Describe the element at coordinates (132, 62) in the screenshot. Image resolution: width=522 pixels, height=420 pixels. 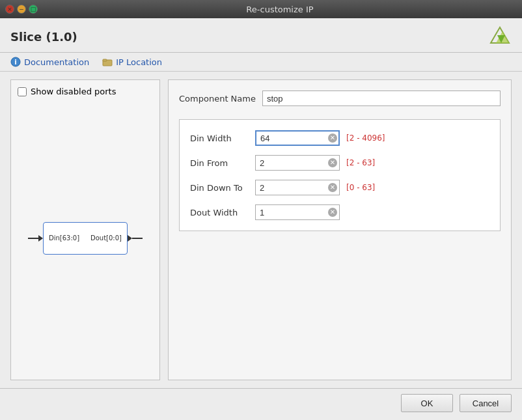
I see `ip-location-link: IP Location` at that location.